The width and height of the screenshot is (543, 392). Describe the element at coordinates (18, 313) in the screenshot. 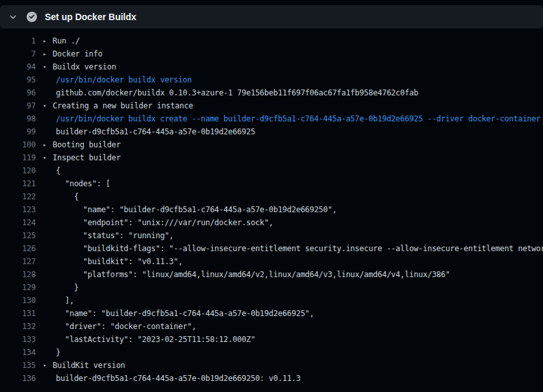

I see `line-number-link: 131` at that location.